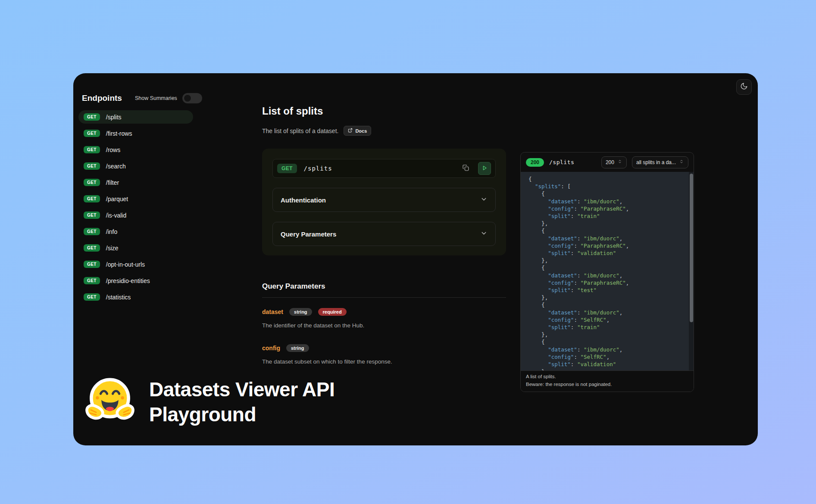 The height and width of the screenshot is (504, 816). What do you see at coordinates (125, 264) in the screenshot?
I see `endpoint-path: /opt-in-out-urls` at bounding box center [125, 264].